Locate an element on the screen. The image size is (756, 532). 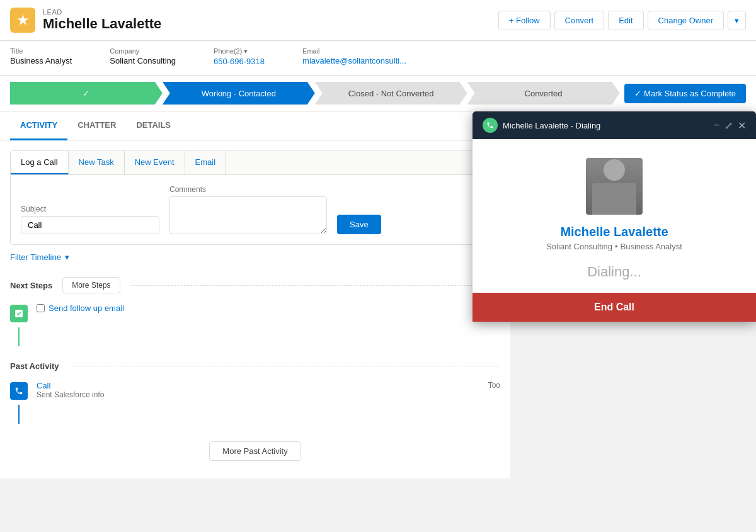
status-bar: ✓ Working - Contacted Closed - Not Conve… is located at coordinates (378, 93).